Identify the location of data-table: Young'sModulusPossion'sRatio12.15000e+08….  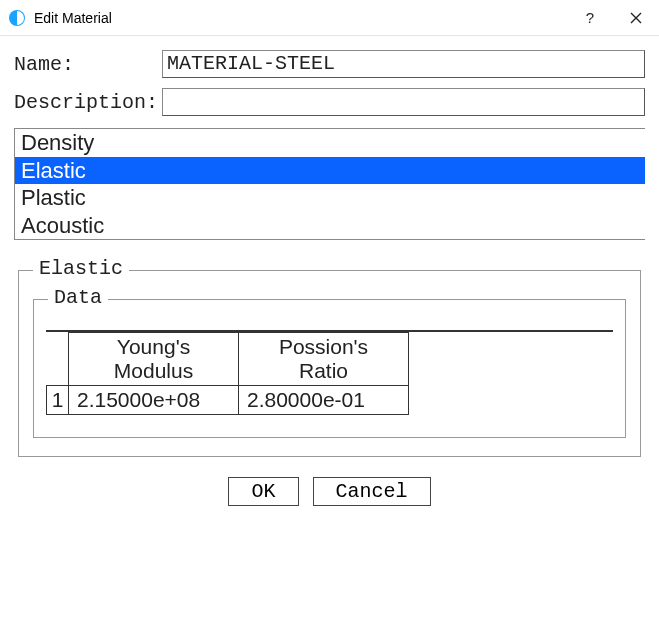
(228, 374).